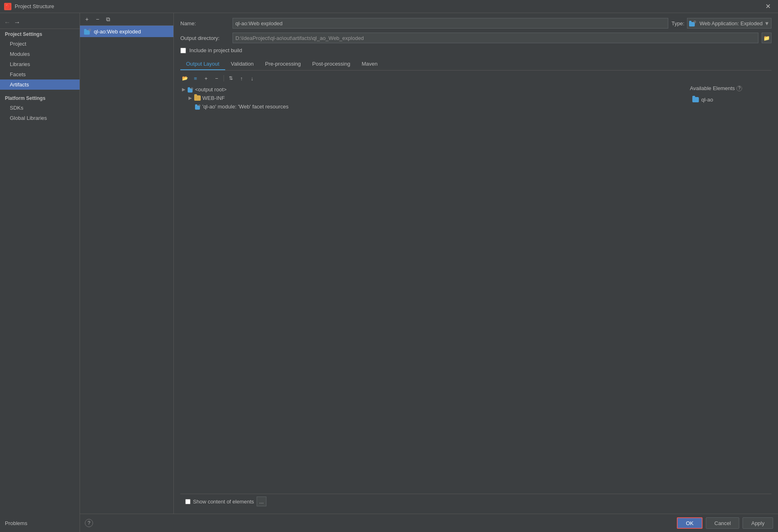  What do you see at coordinates (183, 51) in the screenshot?
I see `include-in-build-checkbox` at bounding box center [183, 51].